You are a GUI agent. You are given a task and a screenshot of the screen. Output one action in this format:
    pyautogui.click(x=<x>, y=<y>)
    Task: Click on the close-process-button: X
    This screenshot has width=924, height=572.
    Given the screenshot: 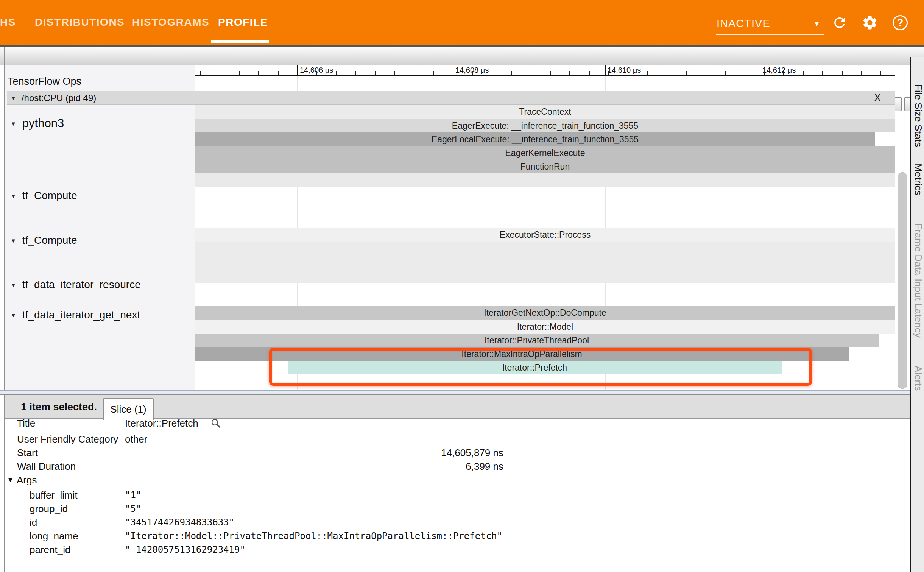 What is the action you would take?
    pyautogui.click(x=877, y=98)
    